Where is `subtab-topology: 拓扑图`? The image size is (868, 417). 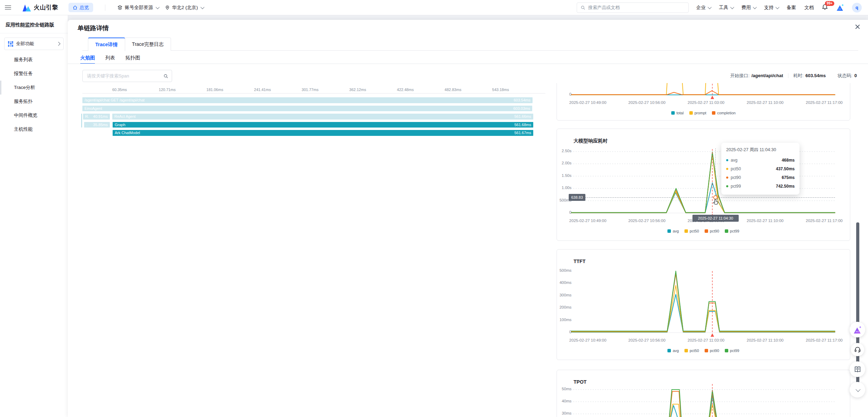 subtab-topology: 拓扑图 is located at coordinates (133, 59).